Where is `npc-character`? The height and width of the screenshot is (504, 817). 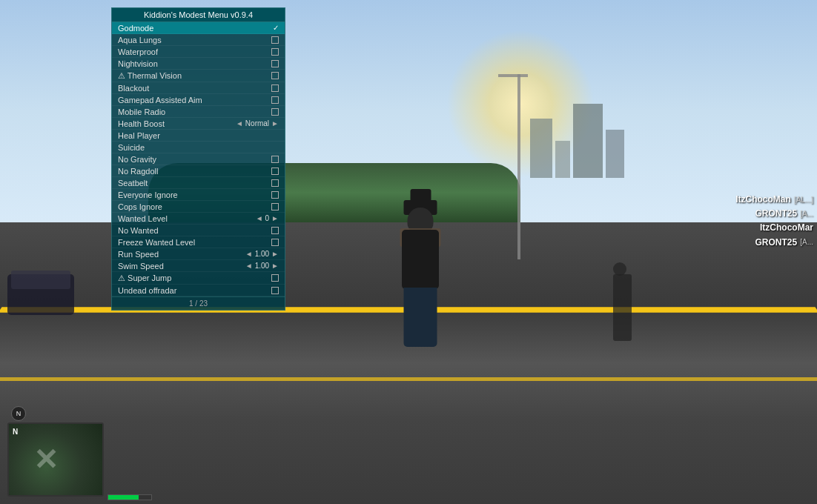 npc-character is located at coordinates (623, 308).